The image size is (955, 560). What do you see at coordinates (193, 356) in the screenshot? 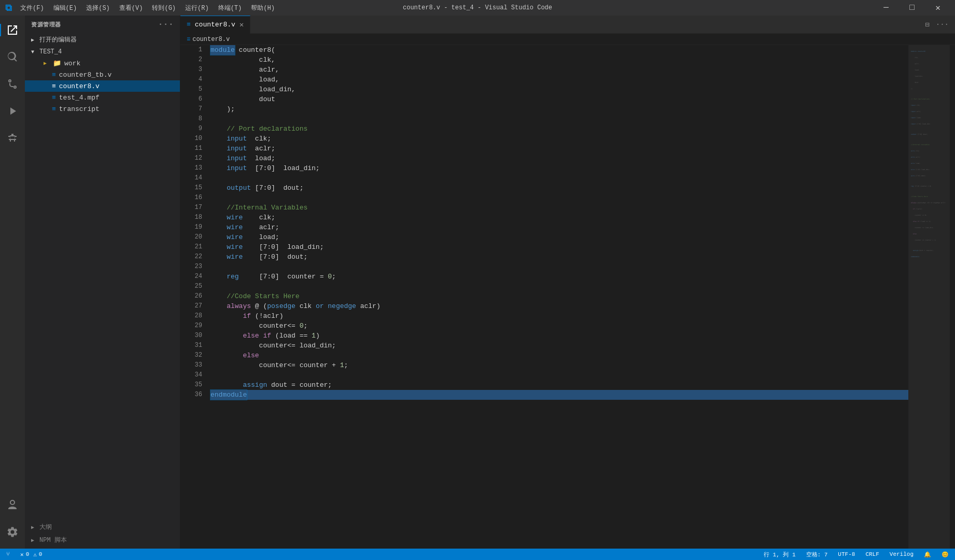
I see `line-number: 32` at bounding box center [193, 356].